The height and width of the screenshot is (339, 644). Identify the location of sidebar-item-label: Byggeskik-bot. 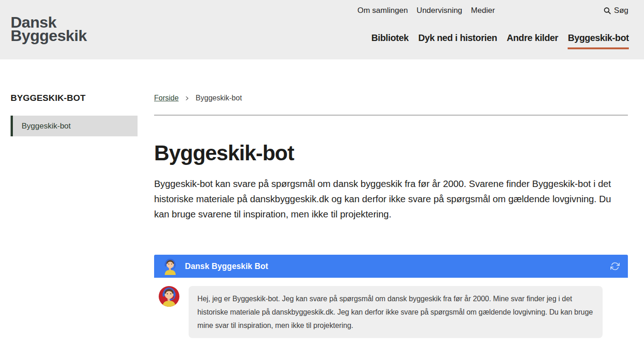
(46, 126).